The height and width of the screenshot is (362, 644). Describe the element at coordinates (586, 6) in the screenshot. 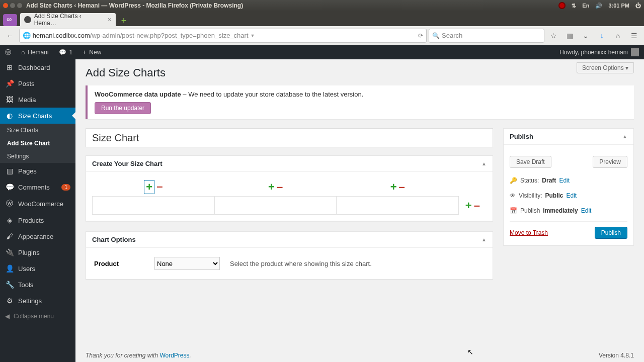

I see `keyboard-lang: En` at that location.